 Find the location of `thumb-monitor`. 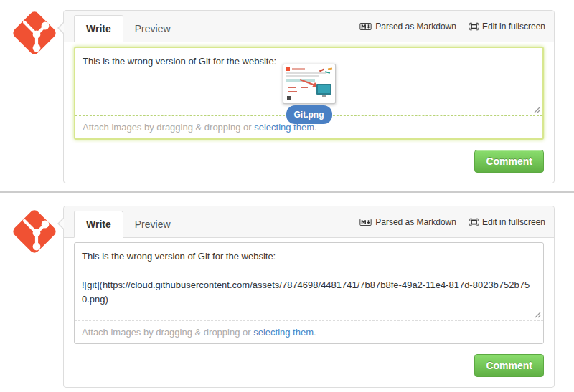

thumb-monitor is located at coordinates (324, 89).